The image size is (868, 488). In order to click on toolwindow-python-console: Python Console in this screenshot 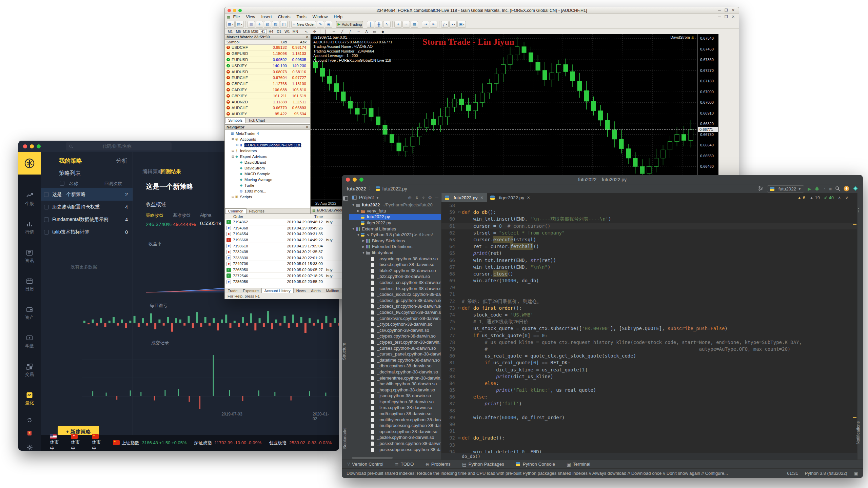, I will do `click(535, 464)`.